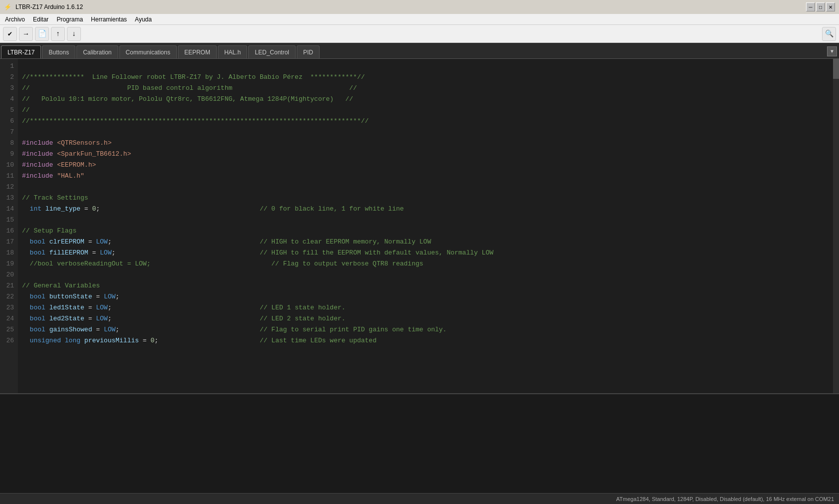 The height and width of the screenshot is (504, 839). What do you see at coordinates (233, 52) in the screenshot?
I see `tab-hal: HAL.h` at bounding box center [233, 52].